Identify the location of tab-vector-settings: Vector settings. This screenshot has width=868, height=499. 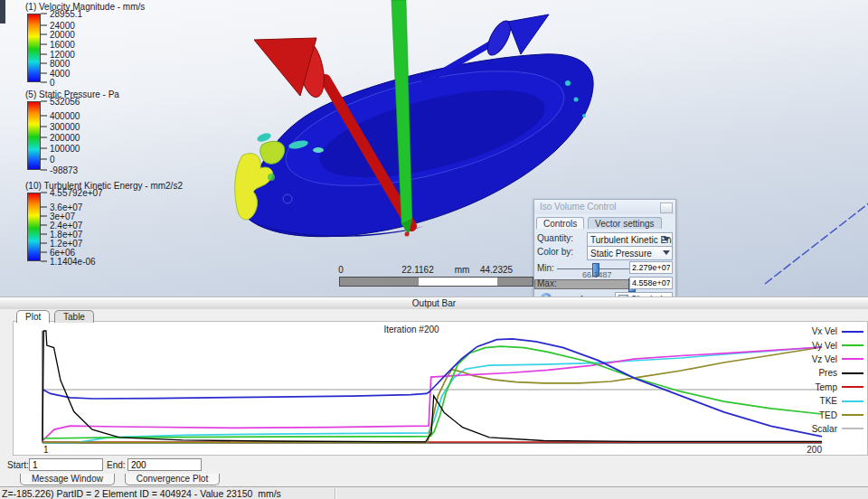
(625, 222).